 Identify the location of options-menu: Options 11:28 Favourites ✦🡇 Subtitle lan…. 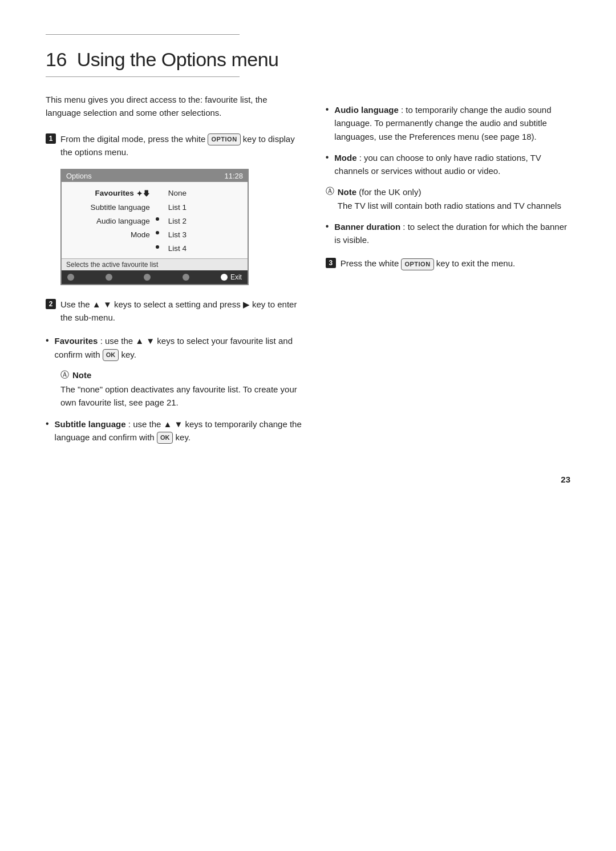
(155, 227).